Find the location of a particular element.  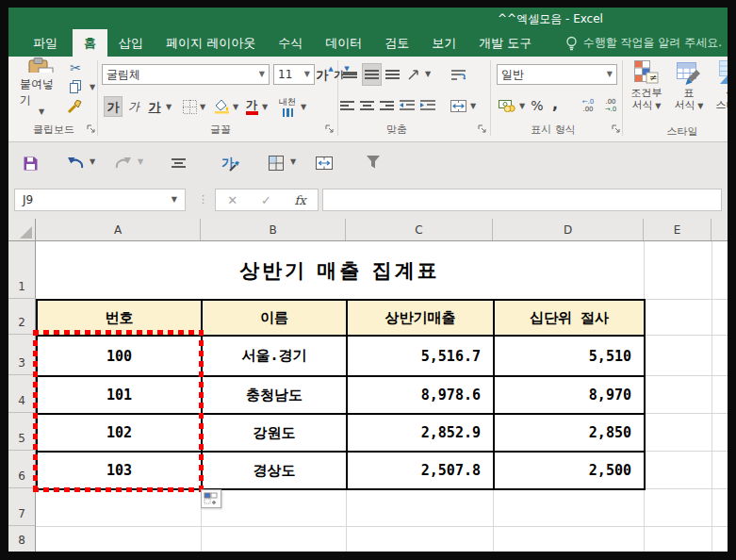

italic-button: 가 is located at coordinates (134, 107).